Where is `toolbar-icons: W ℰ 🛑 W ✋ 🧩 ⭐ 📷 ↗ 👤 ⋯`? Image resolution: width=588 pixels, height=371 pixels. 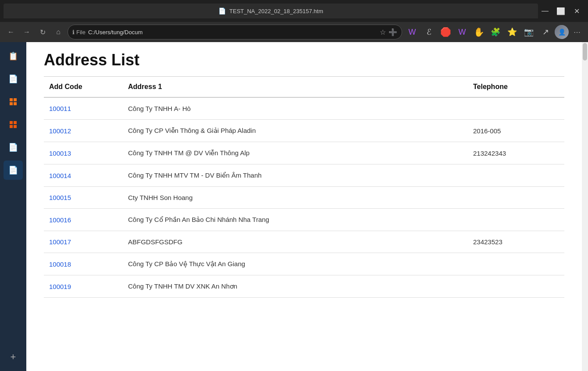 toolbar-icons: W ℰ 🛑 W ✋ 🧩 ⭐ 📷 ↗ 👤 ⋯ is located at coordinates (494, 32).